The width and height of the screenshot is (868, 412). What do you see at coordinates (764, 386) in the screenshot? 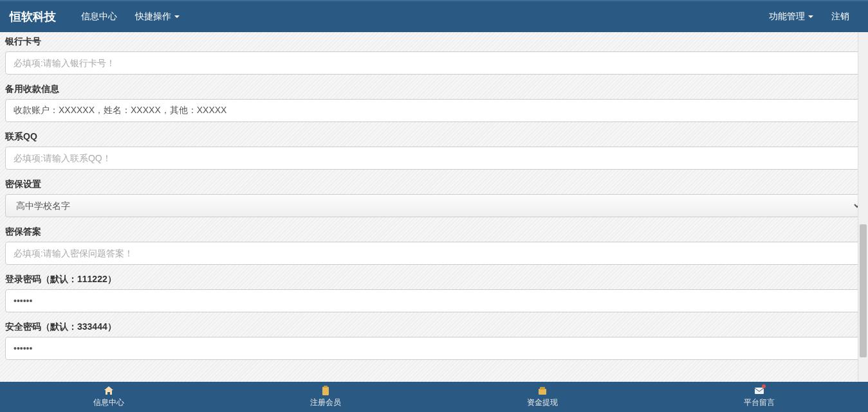
I see `notification-badge` at bounding box center [764, 386].